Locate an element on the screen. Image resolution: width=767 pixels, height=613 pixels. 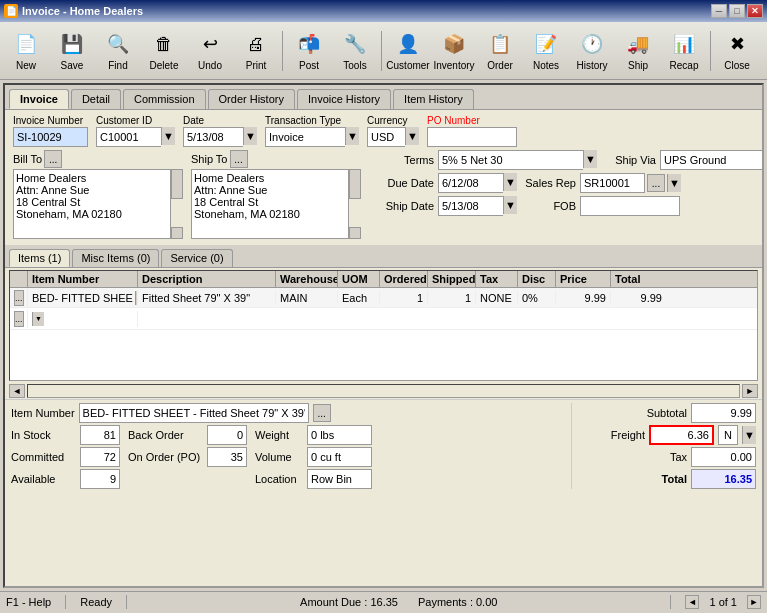
delete-button: 🗑 Delete is located at coordinates (164, 51).